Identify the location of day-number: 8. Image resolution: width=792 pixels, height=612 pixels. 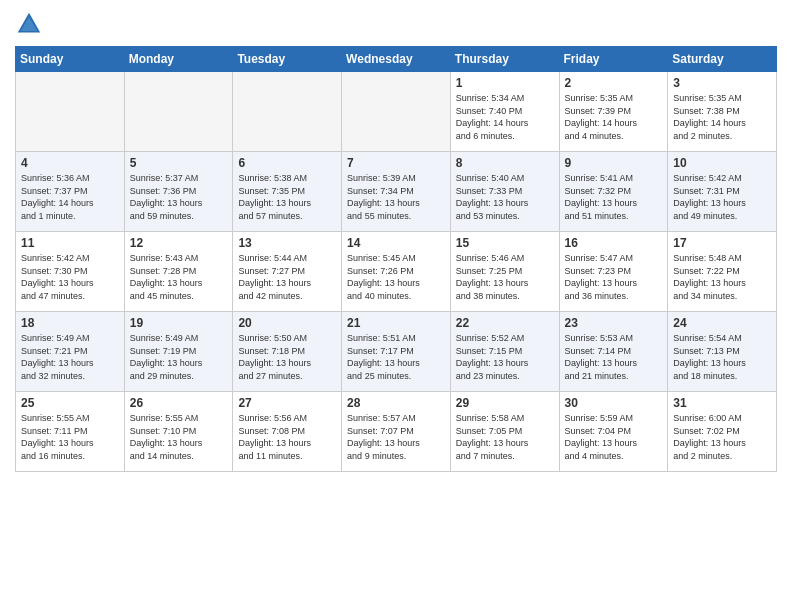
(505, 163).